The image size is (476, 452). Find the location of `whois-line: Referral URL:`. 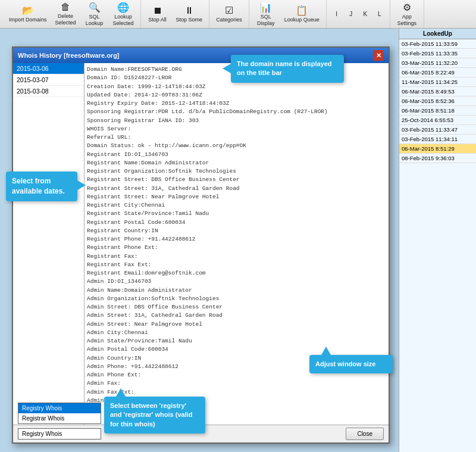

whois-line: Referral URL: is located at coordinates (237, 138).